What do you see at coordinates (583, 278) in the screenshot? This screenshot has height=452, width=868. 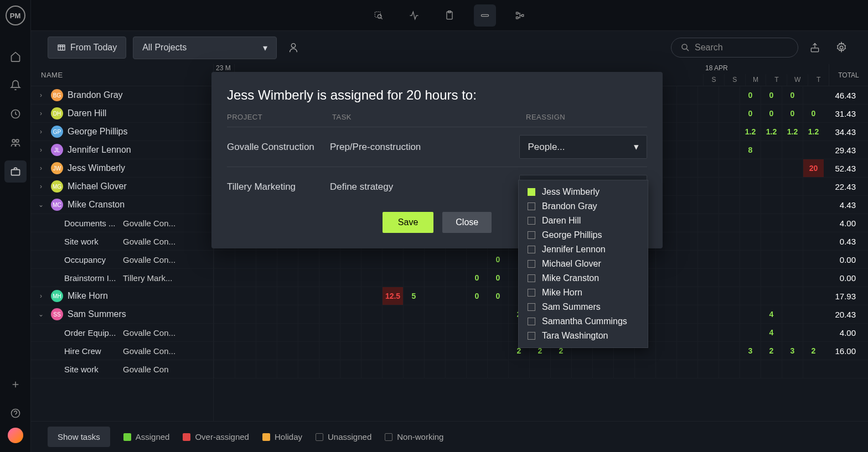 I see `dropdown-item: Mike Cranston` at bounding box center [583, 278].